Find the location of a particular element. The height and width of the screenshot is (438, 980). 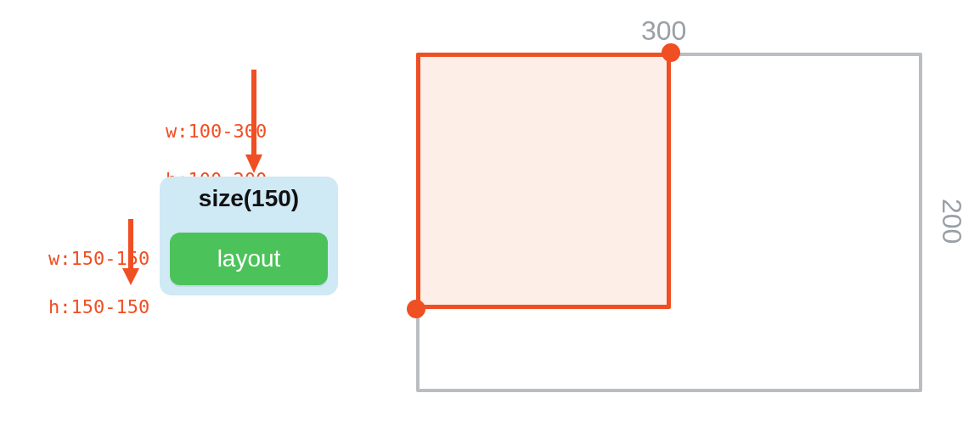

outgoing-constraint-text: w:150-150 h:150-150 is located at coordinates (76, 284).